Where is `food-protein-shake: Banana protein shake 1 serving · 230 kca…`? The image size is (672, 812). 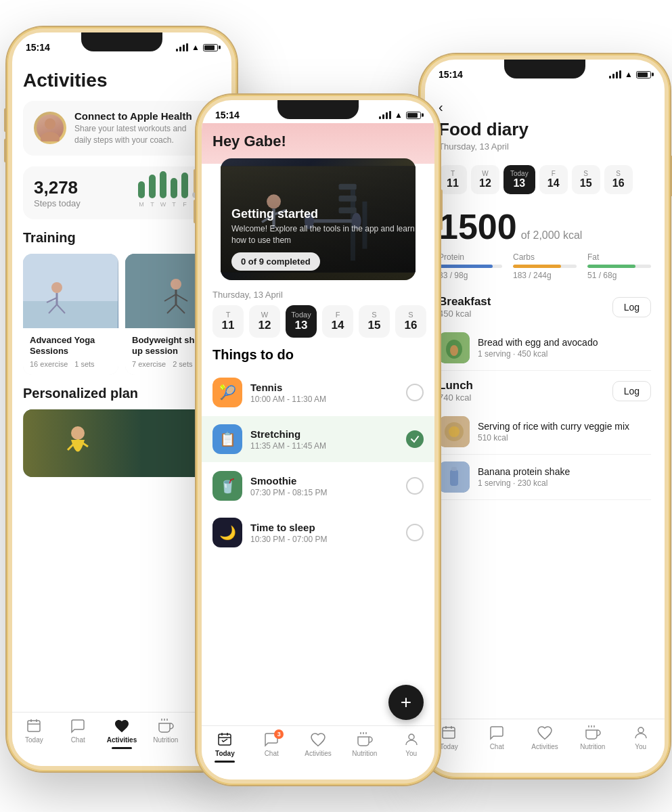 food-protein-shake: Banana protein shake 1 serving · 230 kca… is located at coordinates (545, 478).